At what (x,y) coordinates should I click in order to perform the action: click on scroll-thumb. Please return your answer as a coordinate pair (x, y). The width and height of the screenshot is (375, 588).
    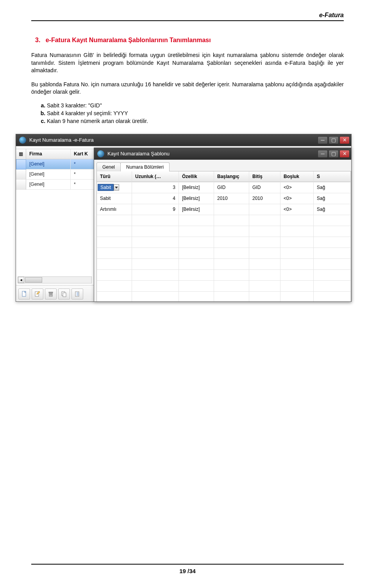
    Looking at the image, I should click on (34, 280).